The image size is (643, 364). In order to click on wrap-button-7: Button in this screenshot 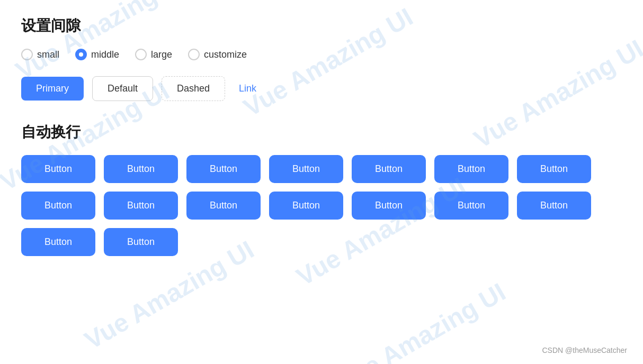, I will do `click(554, 169)`.